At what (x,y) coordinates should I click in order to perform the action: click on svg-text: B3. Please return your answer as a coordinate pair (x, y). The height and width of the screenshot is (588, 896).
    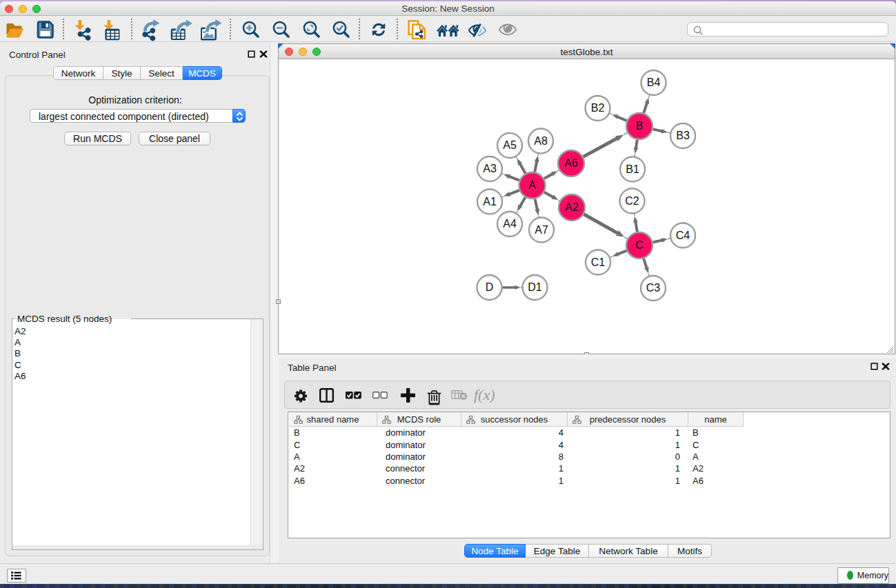
    Looking at the image, I should click on (683, 135).